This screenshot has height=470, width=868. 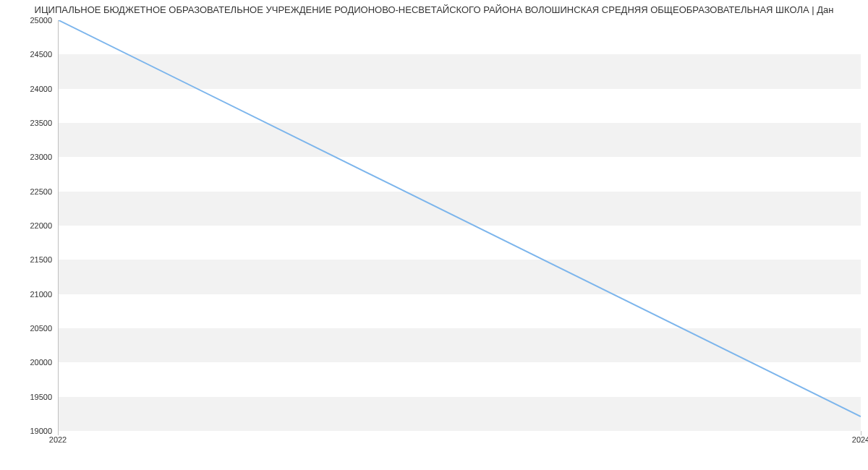 What do you see at coordinates (30, 54) in the screenshot?
I see `y-axis-tick-label: 24500` at bounding box center [30, 54].